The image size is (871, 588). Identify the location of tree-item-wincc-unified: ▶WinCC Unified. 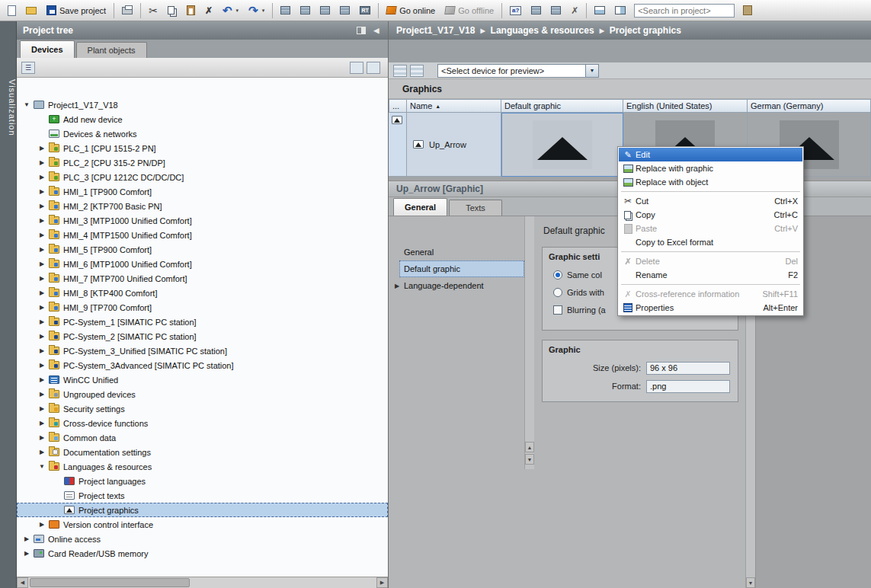
(203, 379).